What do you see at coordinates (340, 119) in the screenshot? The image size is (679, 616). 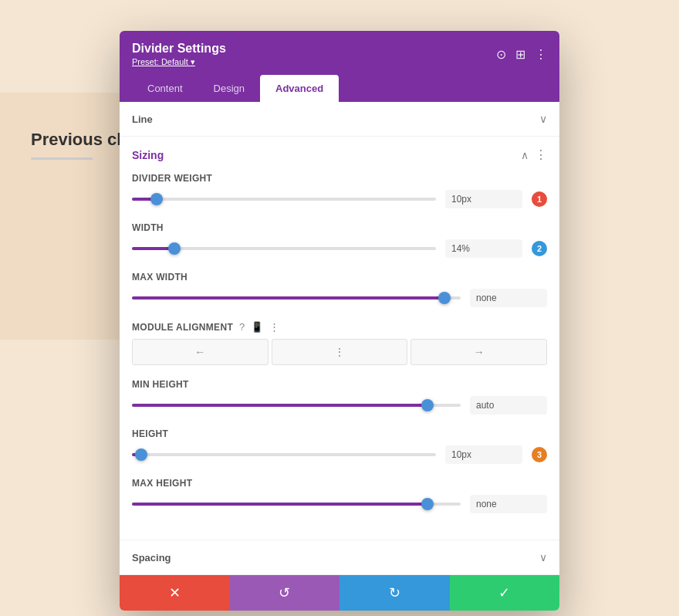 I see `line-section-header: Line ∨` at bounding box center [340, 119].